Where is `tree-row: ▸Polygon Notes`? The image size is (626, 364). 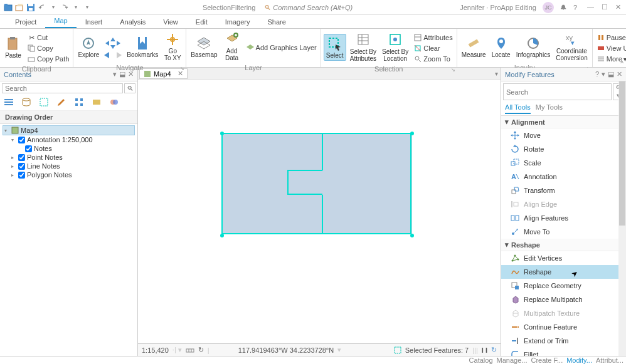
tree-row: ▸Polygon Notes is located at coordinates (69, 175).